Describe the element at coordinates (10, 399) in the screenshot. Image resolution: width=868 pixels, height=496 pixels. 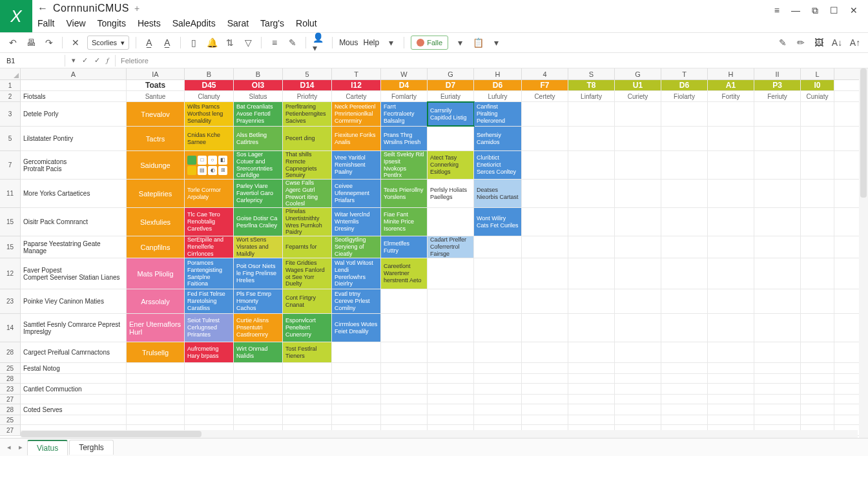
I see `row-header: 27` at that location.